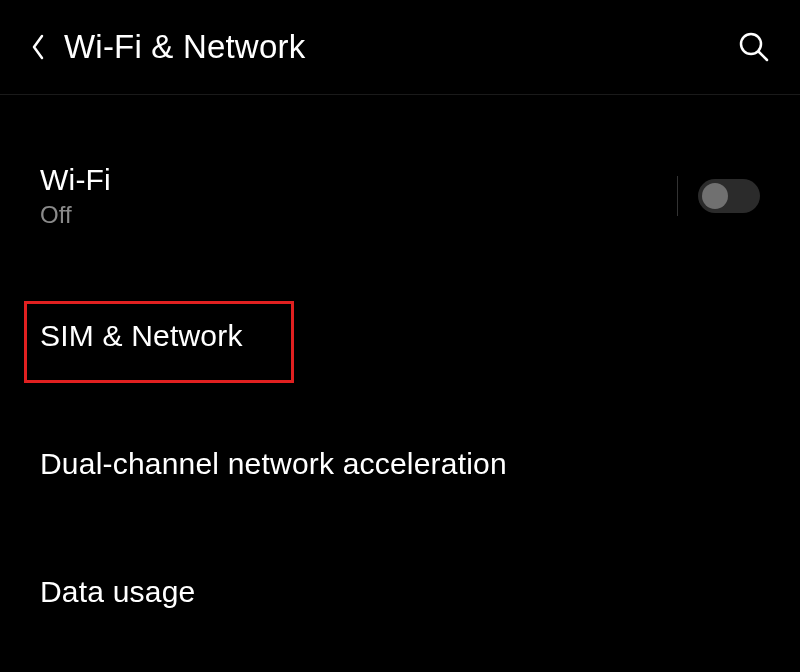 The height and width of the screenshot is (672, 800). I want to click on sim-text: SIM & Network, so click(142, 336).